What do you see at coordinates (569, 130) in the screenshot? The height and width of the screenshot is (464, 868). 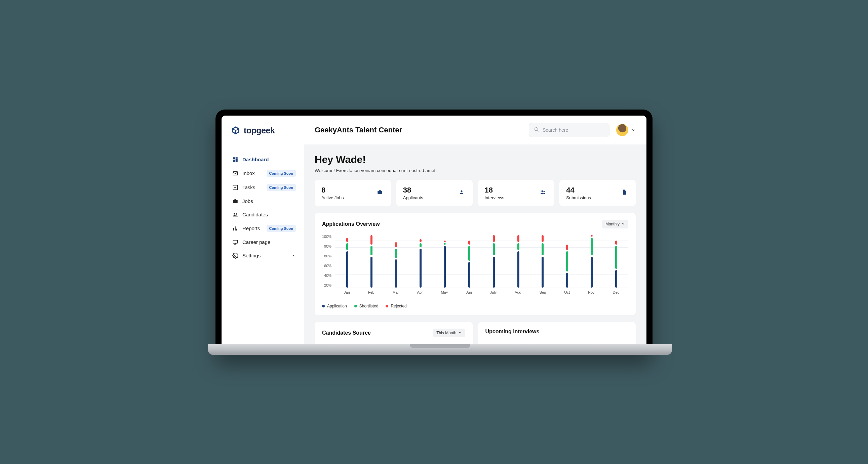 I see `search-box` at bounding box center [569, 130].